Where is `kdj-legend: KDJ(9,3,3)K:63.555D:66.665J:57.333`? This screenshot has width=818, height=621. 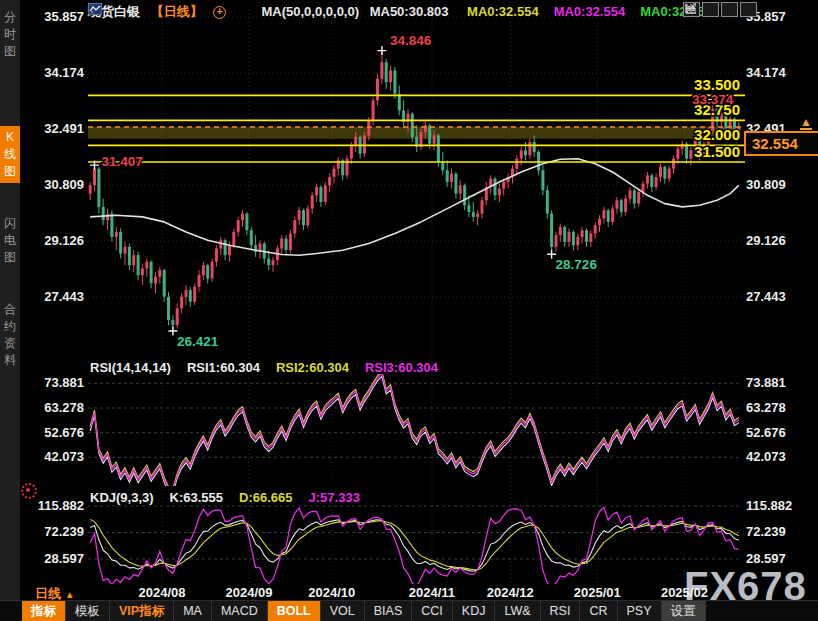 kdj-legend: KDJ(9,3,3)K:63.555D:66.665J:57.333 is located at coordinates (233, 498).